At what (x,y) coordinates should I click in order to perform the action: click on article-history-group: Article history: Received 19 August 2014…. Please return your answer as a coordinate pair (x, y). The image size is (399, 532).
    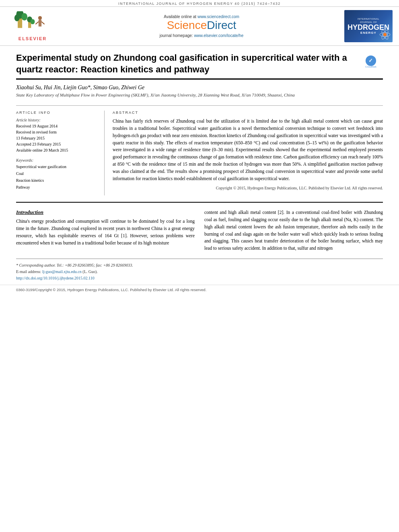
    Looking at the image, I should click on (57, 136).